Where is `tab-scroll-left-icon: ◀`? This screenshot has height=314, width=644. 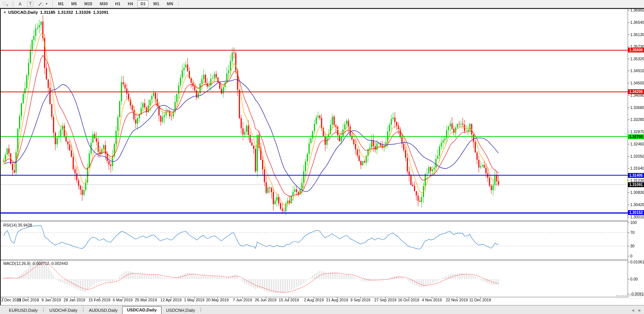 tab-scroll-left-icon: ◀ is located at coordinates (633, 310).